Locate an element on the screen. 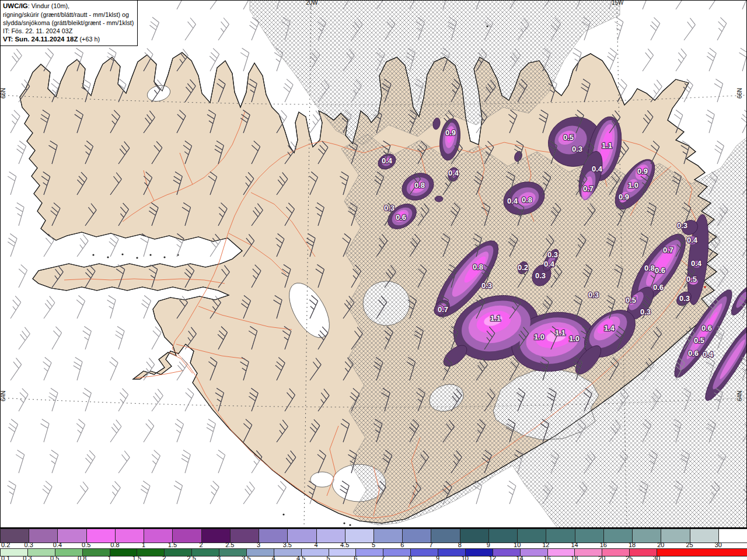 This screenshot has width=747, height=560. legend-tick-label: 16 is located at coordinates (547, 558).